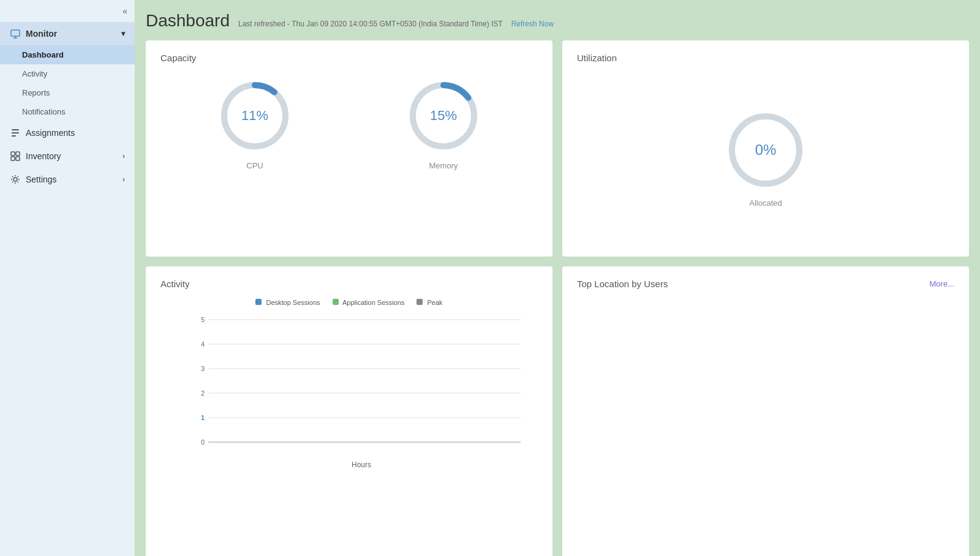 The height and width of the screenshot is (556, 980). I want to click on sidebar-item-inventory-label: Inventory, so click(43, 156).